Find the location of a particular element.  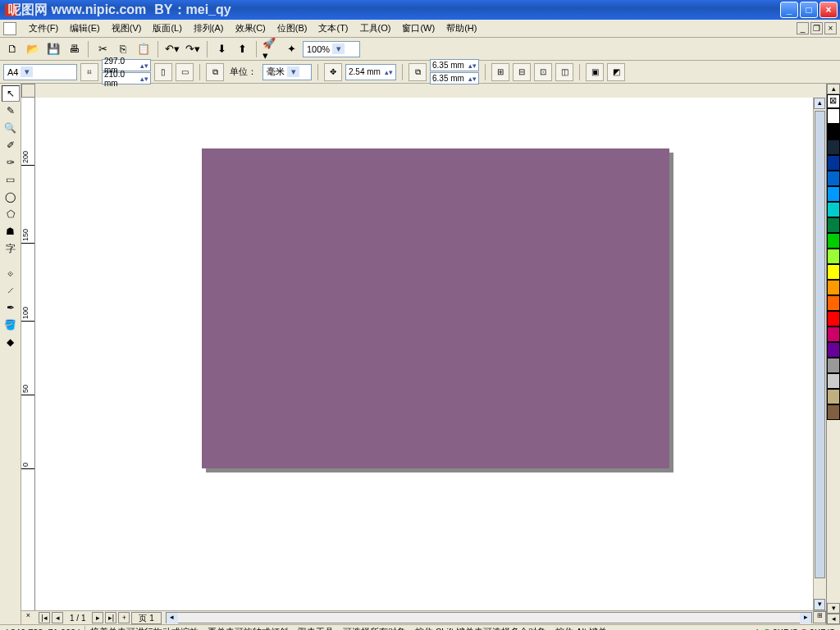

rectangle-tool: ▭ is located at coordinates (11, 180).